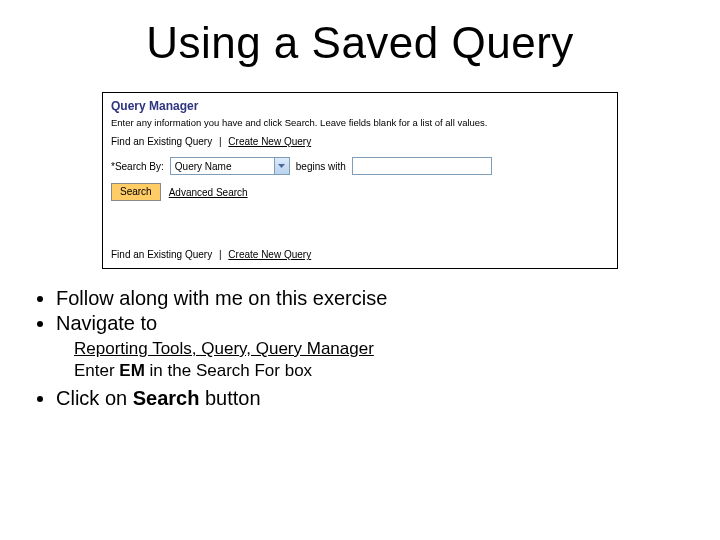 This screenshot has height=540, width=720. What do you see at coordinates (368, 398) in the screenshot?
I see `bullet-click-search: Click on Search button` at bounding box center [368, 398].